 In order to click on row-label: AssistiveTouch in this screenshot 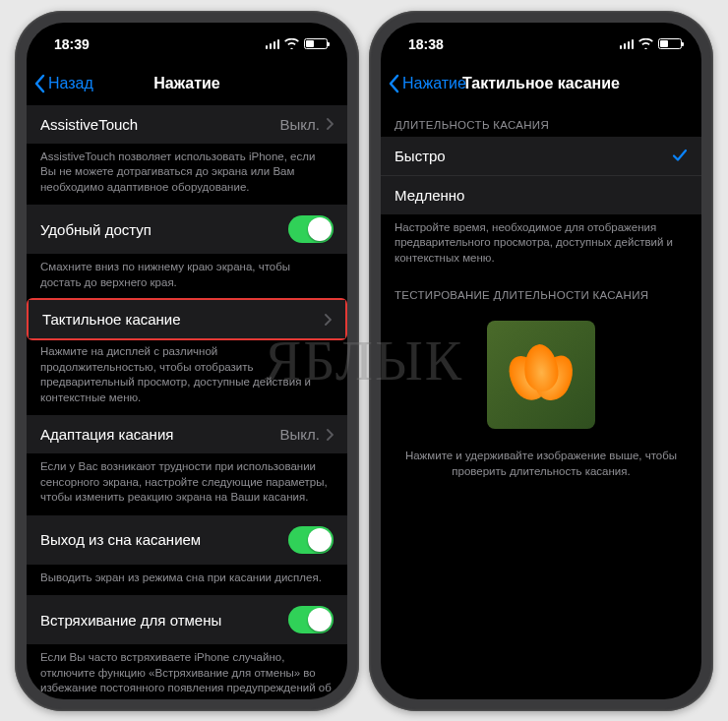, I will do `click(89, 124)`.